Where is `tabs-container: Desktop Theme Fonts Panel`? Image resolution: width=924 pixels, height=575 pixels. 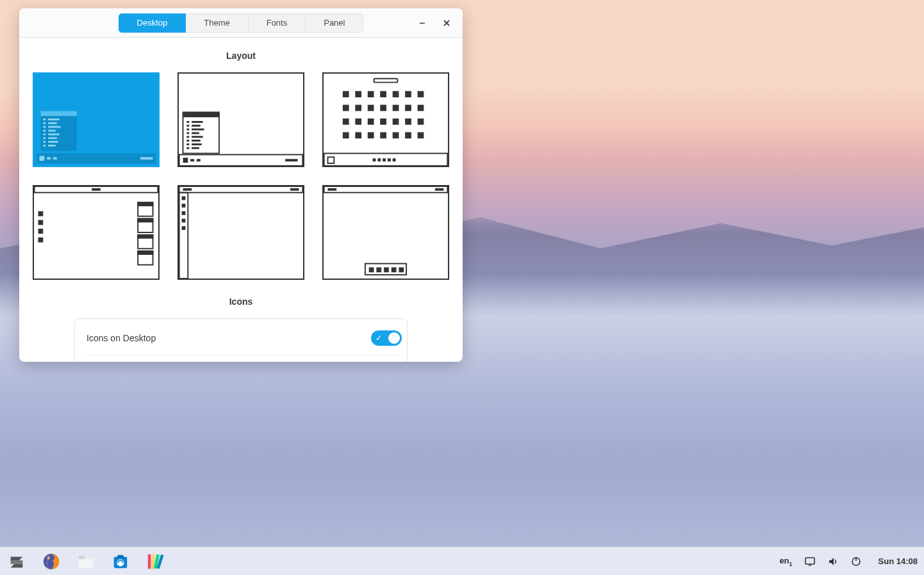 tabs-container: Desktop Theme Fonts Panel is located at coordinates (241, 23).